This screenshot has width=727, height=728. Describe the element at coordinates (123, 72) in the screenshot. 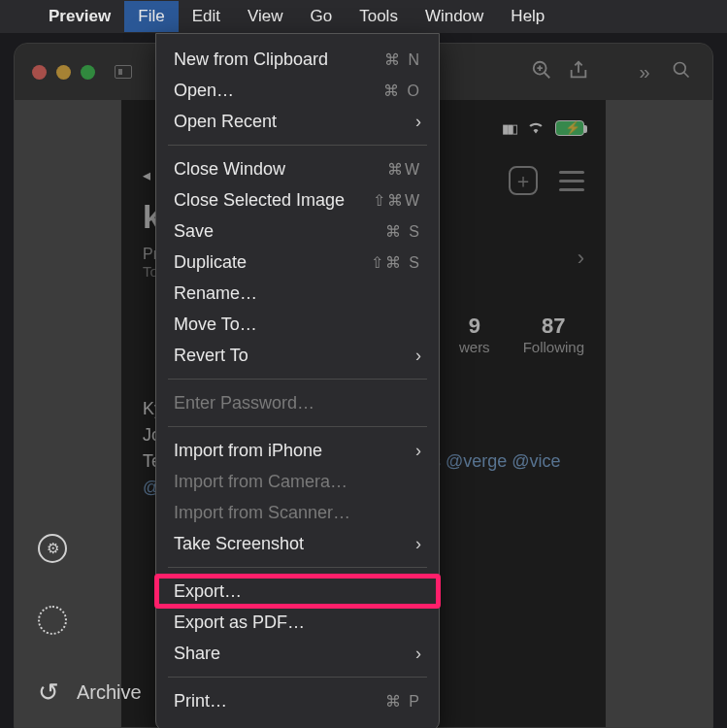

I see `sidebar-toggle-icon` at that location.